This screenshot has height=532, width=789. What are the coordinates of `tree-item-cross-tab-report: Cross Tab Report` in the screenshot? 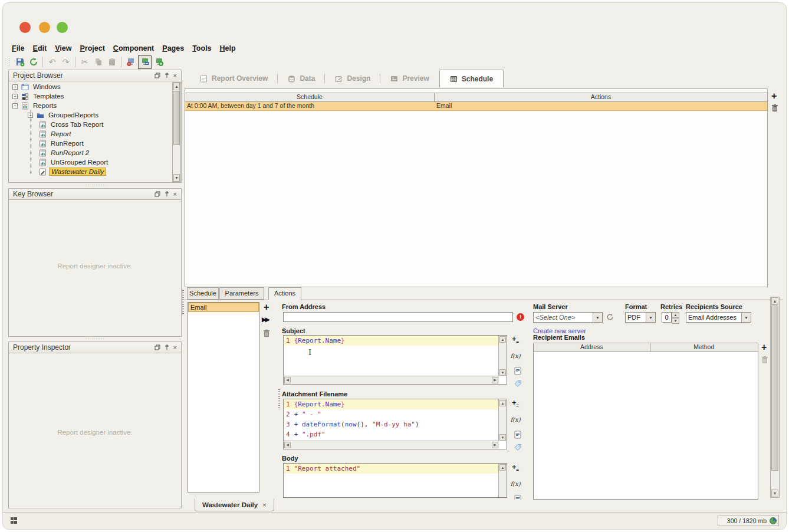 It's located at (90, 124).